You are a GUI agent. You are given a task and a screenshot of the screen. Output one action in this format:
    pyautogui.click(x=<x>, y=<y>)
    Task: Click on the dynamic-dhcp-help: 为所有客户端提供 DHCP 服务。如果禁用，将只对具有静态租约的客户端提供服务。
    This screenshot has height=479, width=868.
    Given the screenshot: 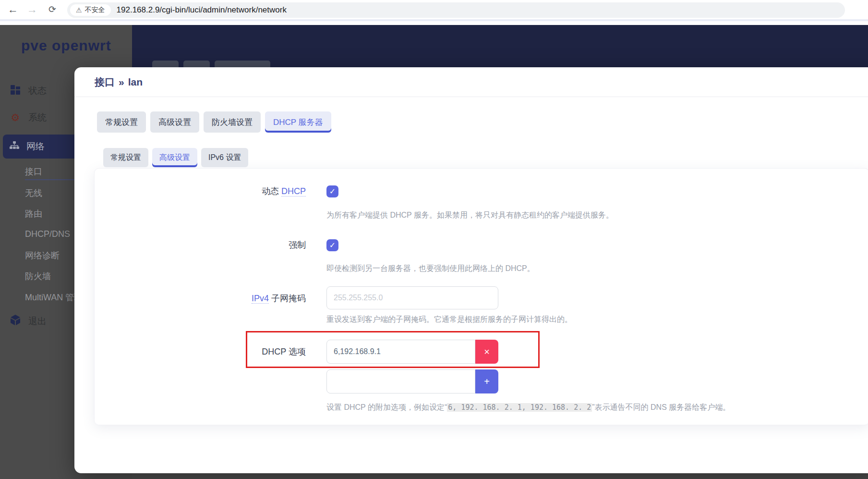 What is the action you would take?
    pyautogui.click(x=412, y=215)
    